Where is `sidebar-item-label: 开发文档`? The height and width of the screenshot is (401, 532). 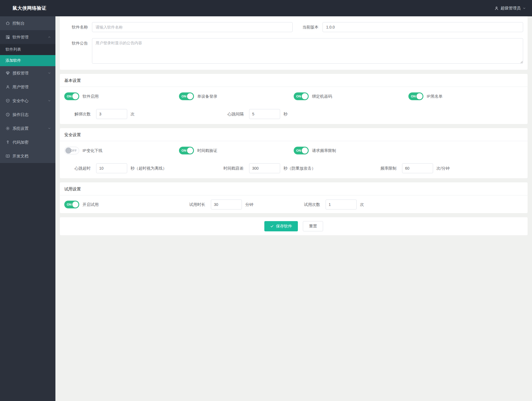 sidebar-item-label: 开发文档 is located at coordinates (21, 156).